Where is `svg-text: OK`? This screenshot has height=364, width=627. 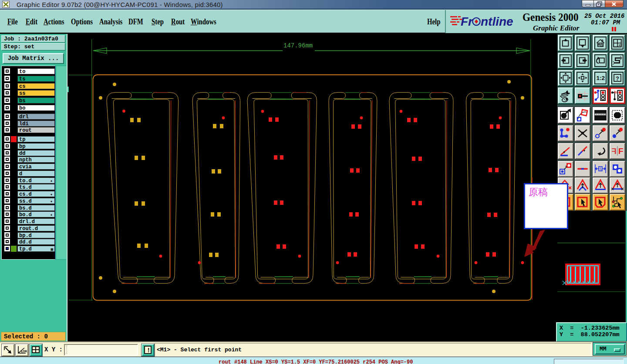
svg-text: OK is located at coordinates (25, 351).